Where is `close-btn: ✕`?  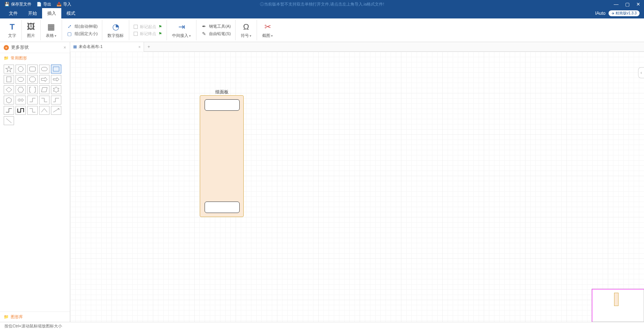 close-btn: ✕ is located at coordinates (638, 4).